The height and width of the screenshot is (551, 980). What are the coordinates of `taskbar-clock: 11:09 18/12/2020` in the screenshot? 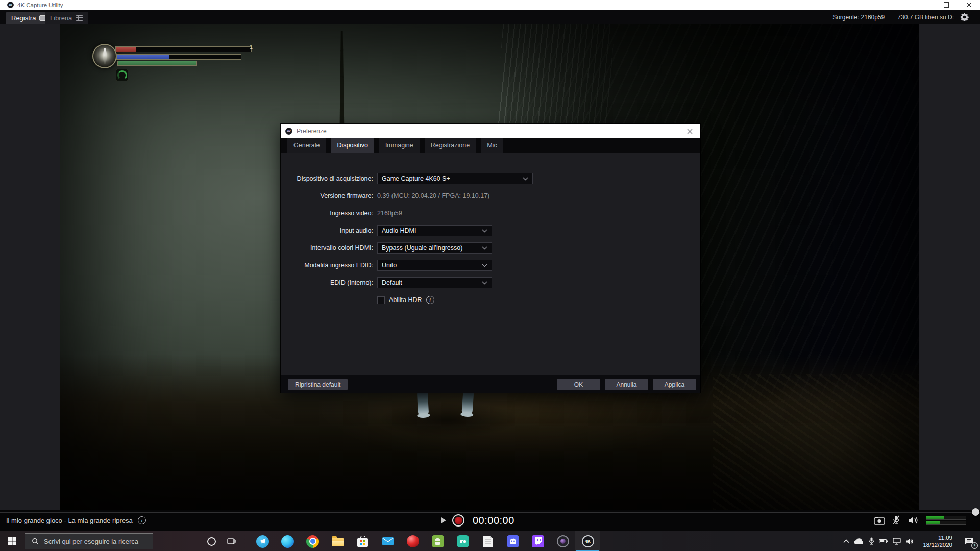 It's located at (936, 541).